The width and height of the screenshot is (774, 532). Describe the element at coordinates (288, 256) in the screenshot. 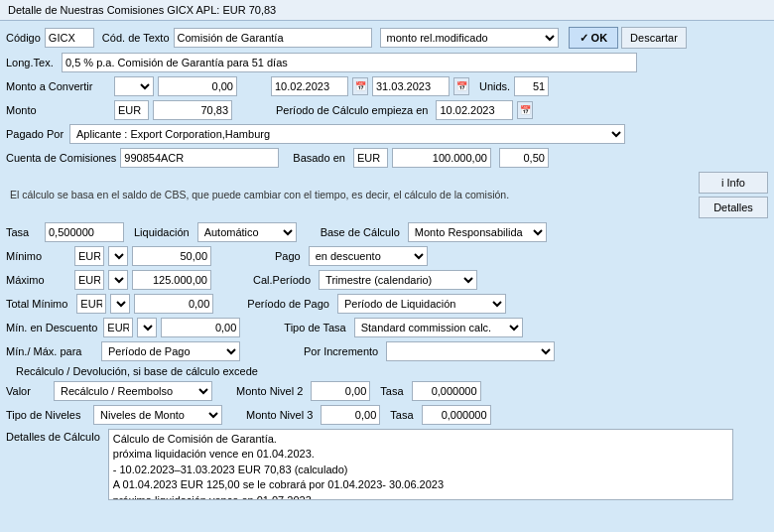

I see `pago-label: Pago` at that location.